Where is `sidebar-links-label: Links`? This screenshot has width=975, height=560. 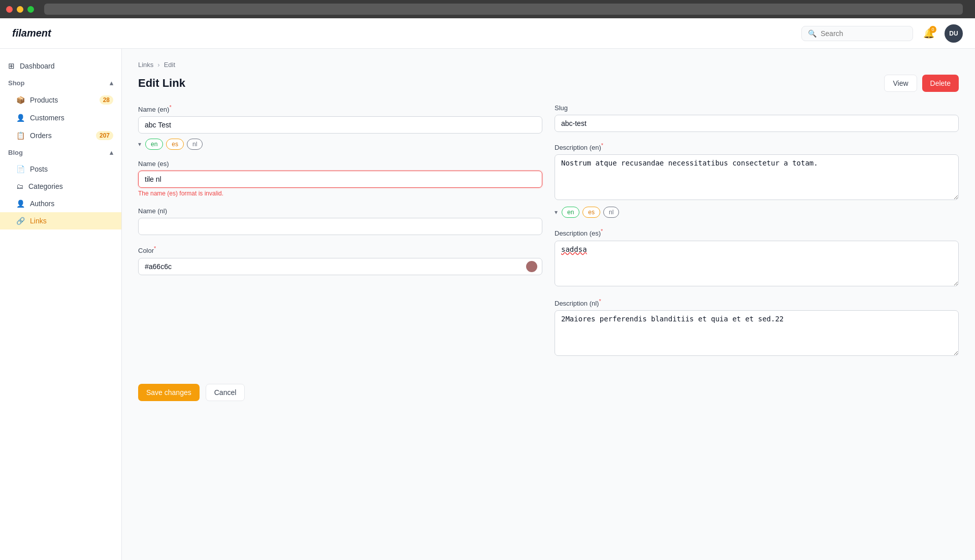 sidebar-links-label: Links is located at coordinates (39, 221).